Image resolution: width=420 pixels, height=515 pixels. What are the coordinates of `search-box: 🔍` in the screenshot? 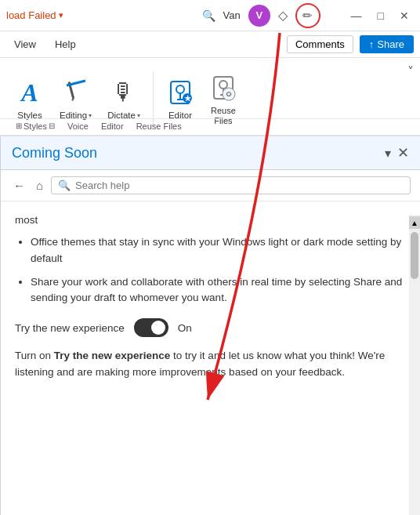 It's located at (230, 185).